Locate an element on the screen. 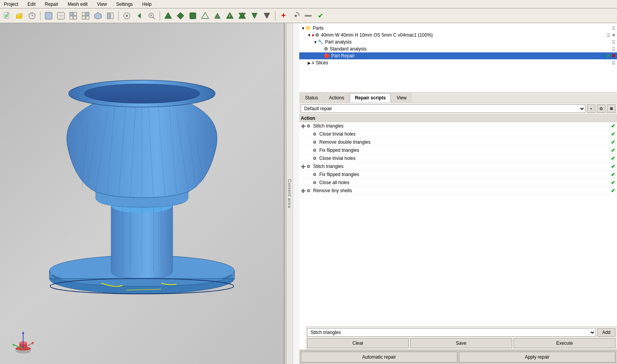  open-button is located at coordinates (20, 16).